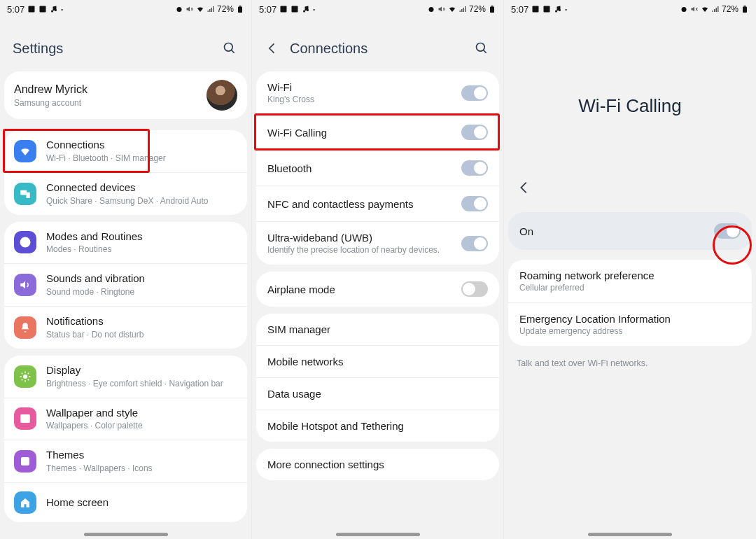  What do you see at coordinates (361, 290) in the screenshot?
I see `row-label: Airplane mode` at bounding box center [361, 290].